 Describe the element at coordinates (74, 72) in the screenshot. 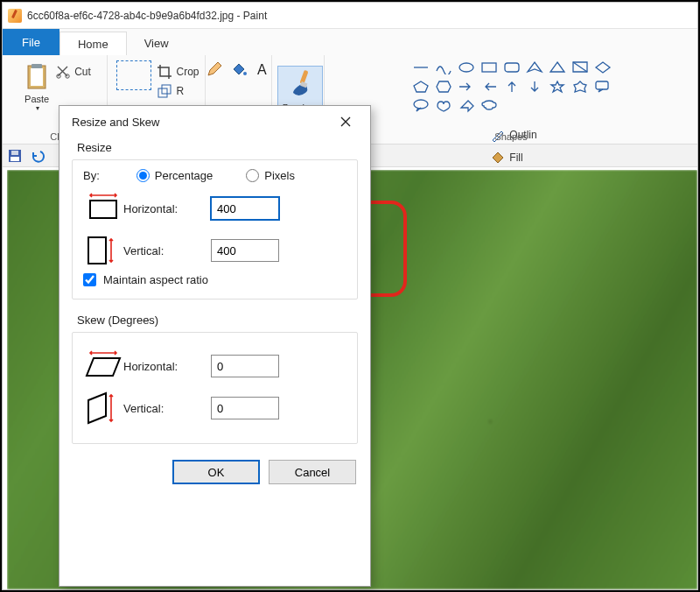

I see `cut-button: Cut` at that location.